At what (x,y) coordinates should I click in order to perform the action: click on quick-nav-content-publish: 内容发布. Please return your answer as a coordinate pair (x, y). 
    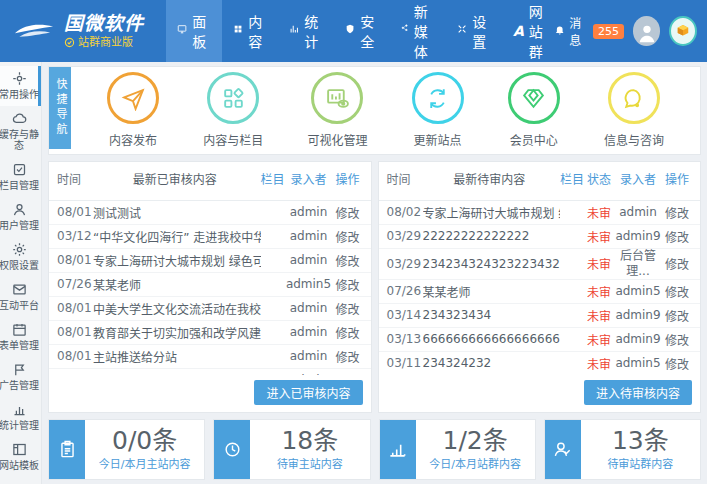
    Looking at the image, I should click on (133, 110).